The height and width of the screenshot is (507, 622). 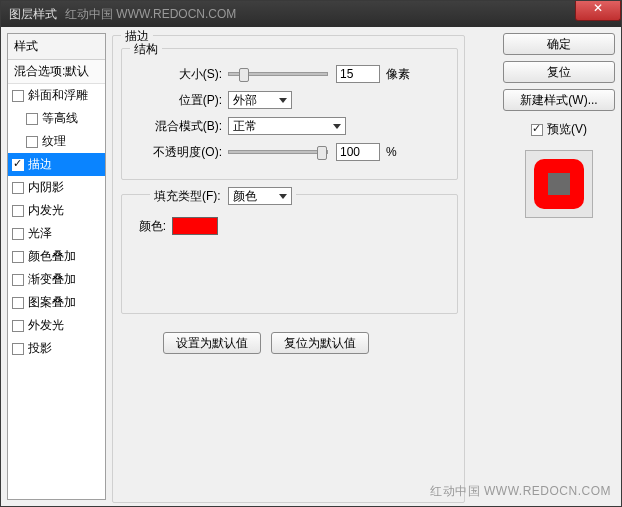 What do you see at coordinates (559, 100) in the screenshot?
I see `new-style-button: 新建样式(W)...` at bounding box center [559, 100].